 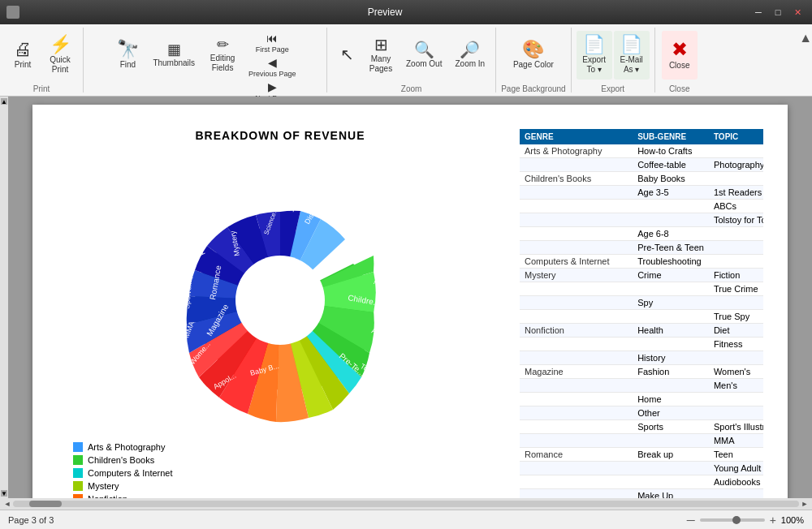 I want to click on table-row: Spy $ 6,516.00, so click(x=641, y=303).